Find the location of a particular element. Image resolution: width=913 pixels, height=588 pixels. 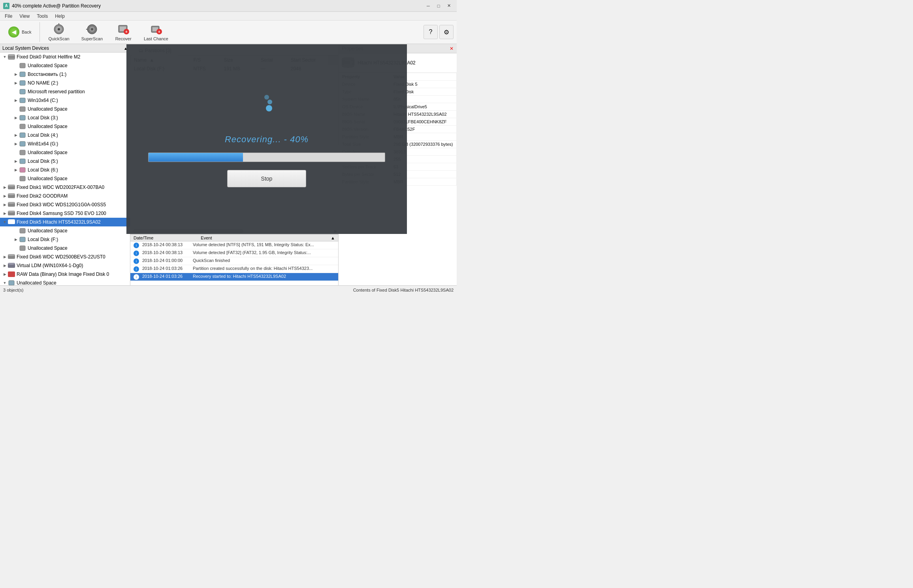

back-label: Back is located at coordinates (26, 32).